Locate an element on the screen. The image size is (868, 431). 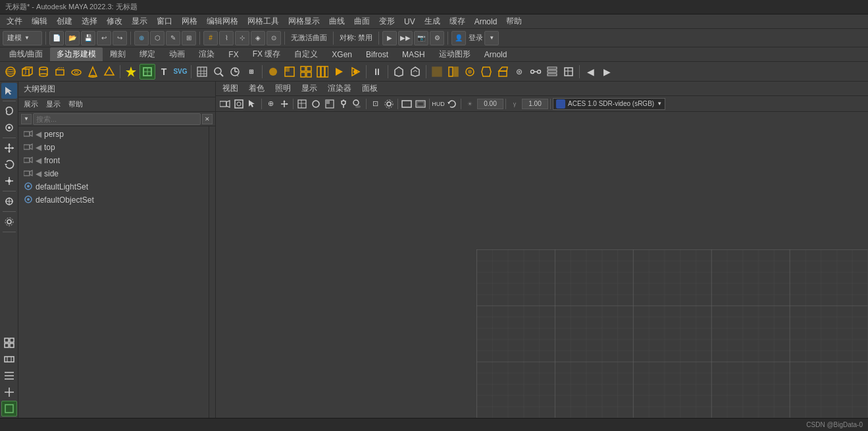
vp-menu-view: 视图 is located at coordinates (230, 88).